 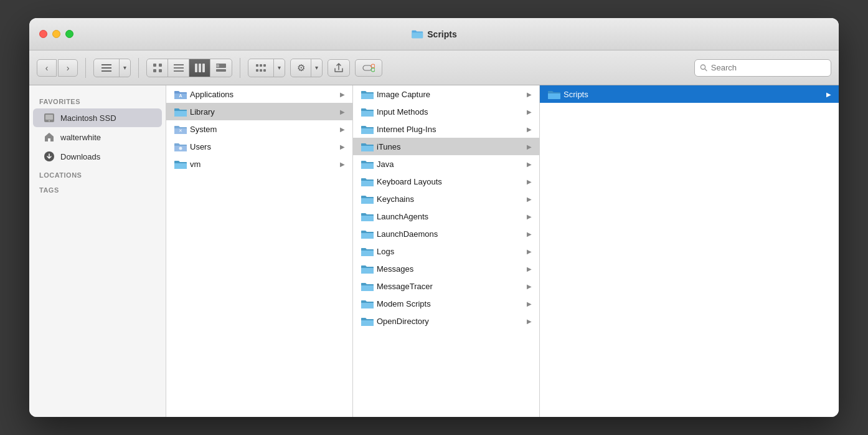 I want to click on file-item: Modem Scripts ▶, so click(x=446, y=304).